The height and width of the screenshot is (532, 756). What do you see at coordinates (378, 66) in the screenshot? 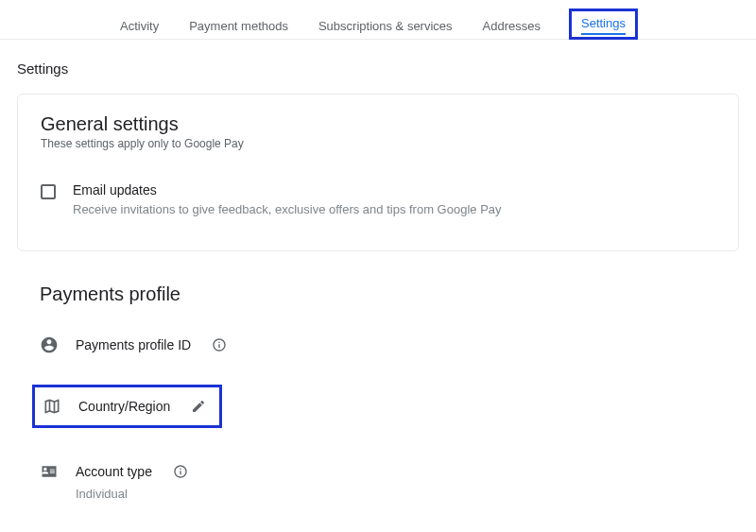
I see `page-title: Settings` at bounding box center [378, 66].